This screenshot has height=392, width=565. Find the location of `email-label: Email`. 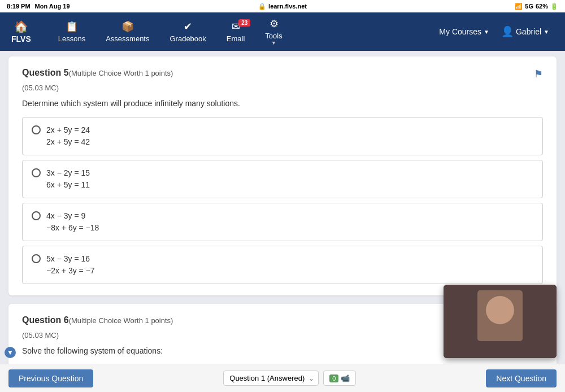

email-label: Email is located at coordinates (236, 38).